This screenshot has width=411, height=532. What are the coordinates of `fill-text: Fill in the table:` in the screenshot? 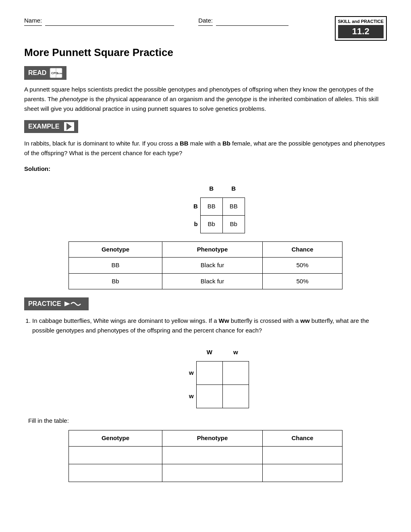 It's located at (208, 421).